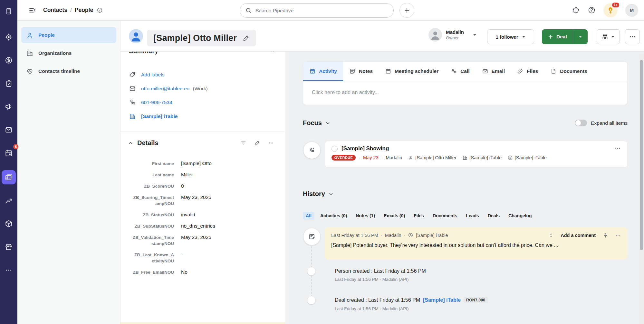 The width and height of the screenshot is (644, 324). I want to click on expand-note-icon, so click(551, 235).